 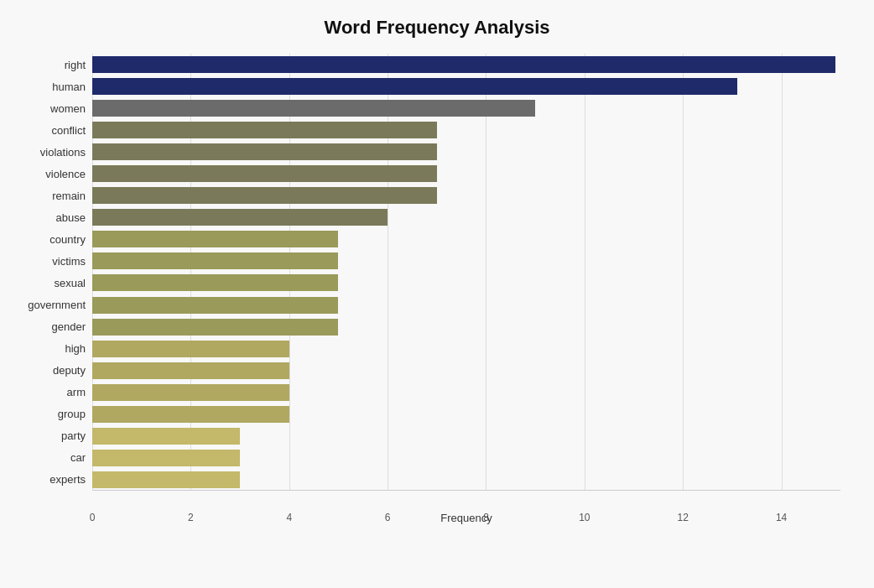 I want to click on bar-label: violations, so click(x=44, y=153).